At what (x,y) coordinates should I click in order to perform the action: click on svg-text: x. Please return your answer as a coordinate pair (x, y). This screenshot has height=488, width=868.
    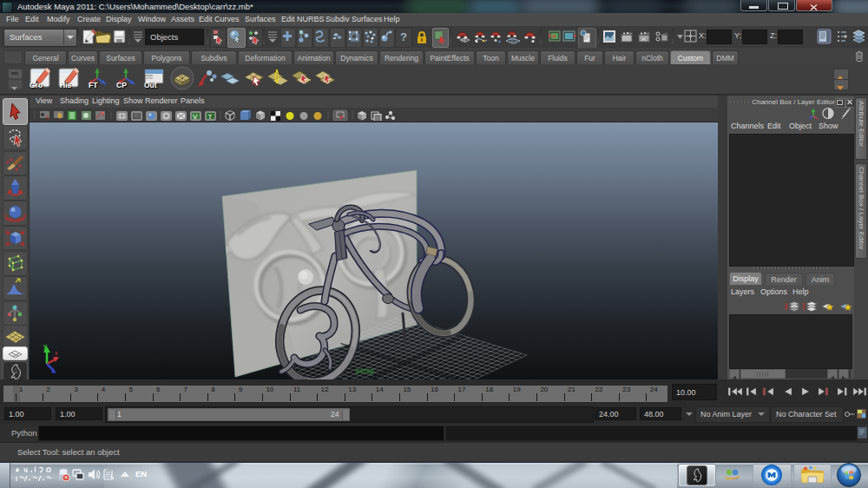
    Looking at the image, I should click on (56, 353).